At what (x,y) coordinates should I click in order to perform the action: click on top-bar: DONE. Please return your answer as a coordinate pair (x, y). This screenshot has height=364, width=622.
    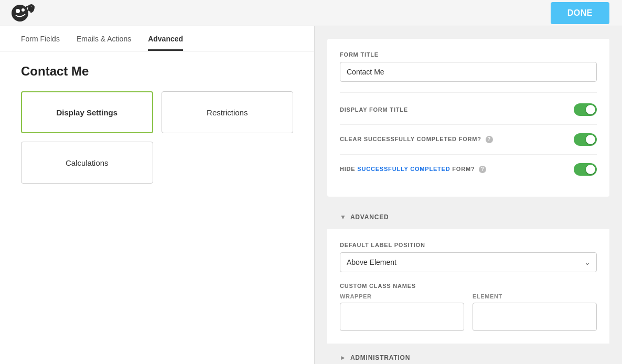
    Looking at the image, I should click on (311, 13).